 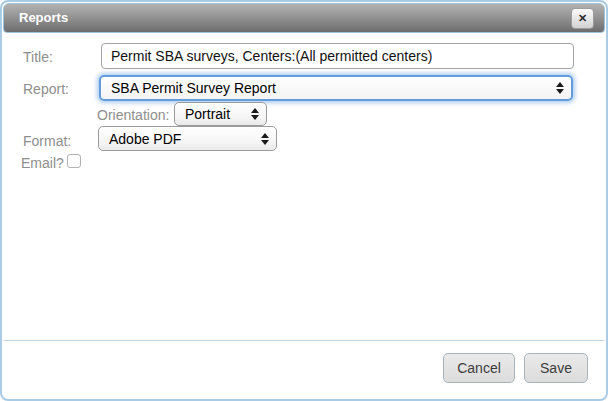 What do you see at coordinates (188, 138) in the screenshot?
I see `format-select: Adobe PDF` at bounding box center [188, 138].